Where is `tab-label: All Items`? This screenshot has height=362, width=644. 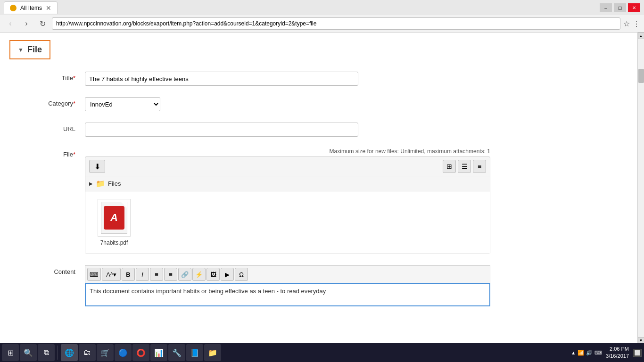
tab-label: All Items is located at coordinates (31, 8).